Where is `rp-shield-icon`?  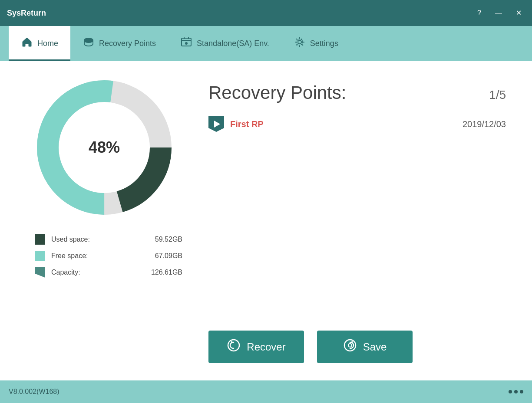 rp-shield-icon is located at coordinates (216, 124).